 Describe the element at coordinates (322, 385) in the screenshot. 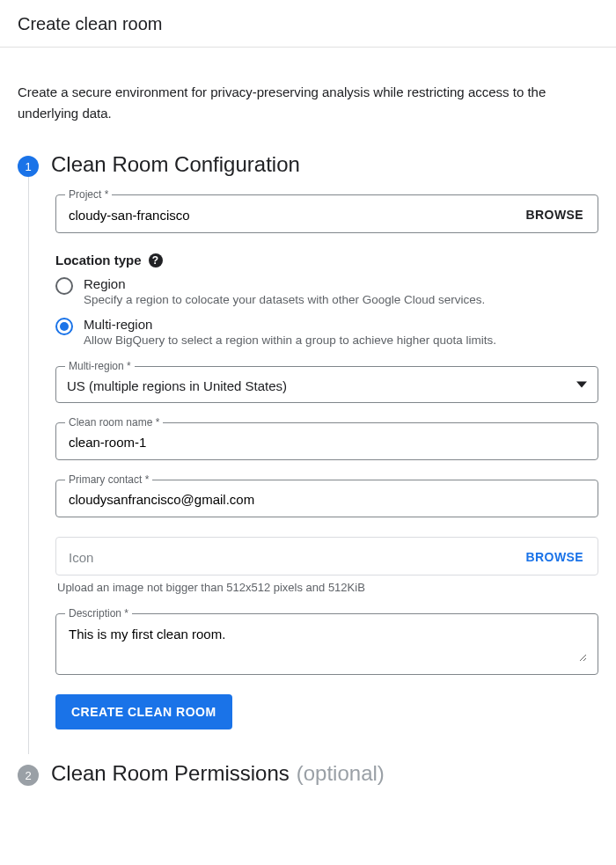

I see `multiregion-value: US (multiple regions in United States)` at that location.